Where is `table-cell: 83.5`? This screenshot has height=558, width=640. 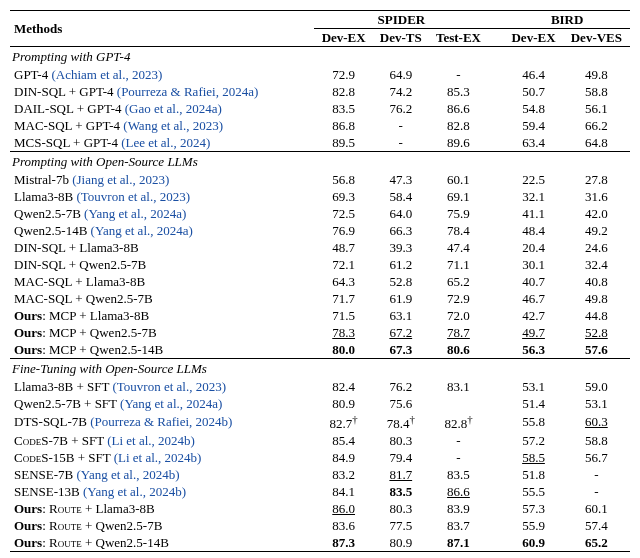 table-cell: 83.5 is located at coordinates (343, 108).